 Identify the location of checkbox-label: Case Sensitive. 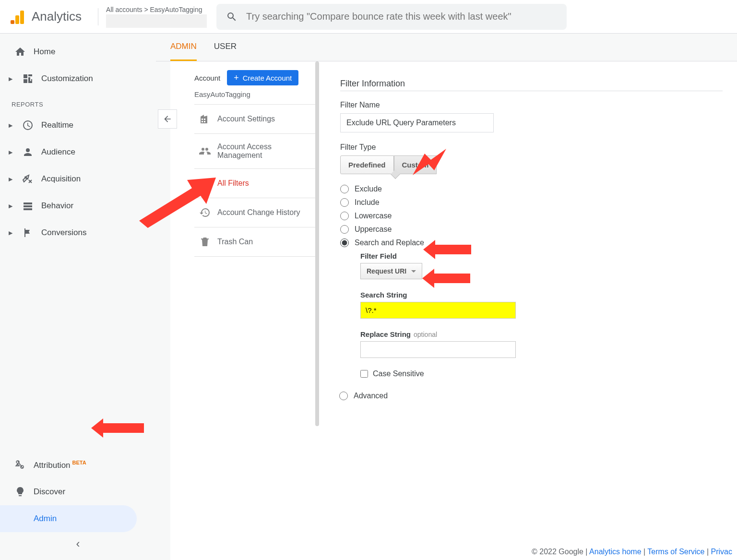
(398, 374).